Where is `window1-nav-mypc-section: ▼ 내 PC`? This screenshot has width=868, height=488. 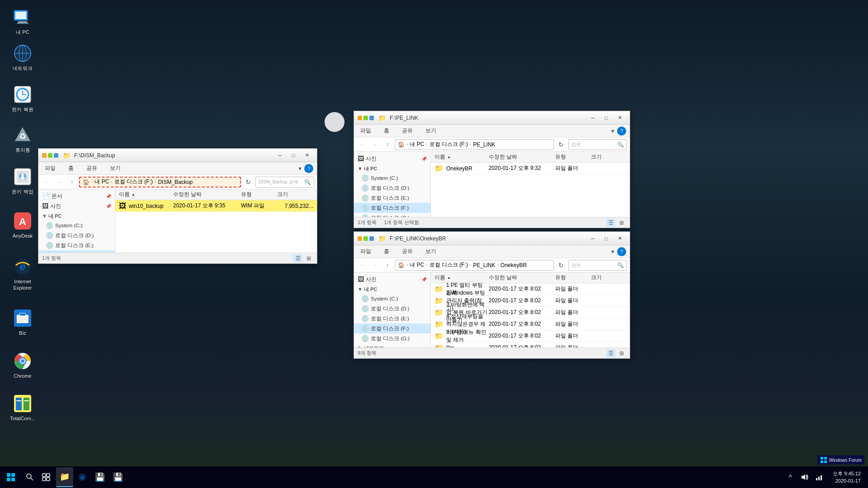
window1-nav-mypc-section: ▼ 내 PC is located at coordinates (77, 216).